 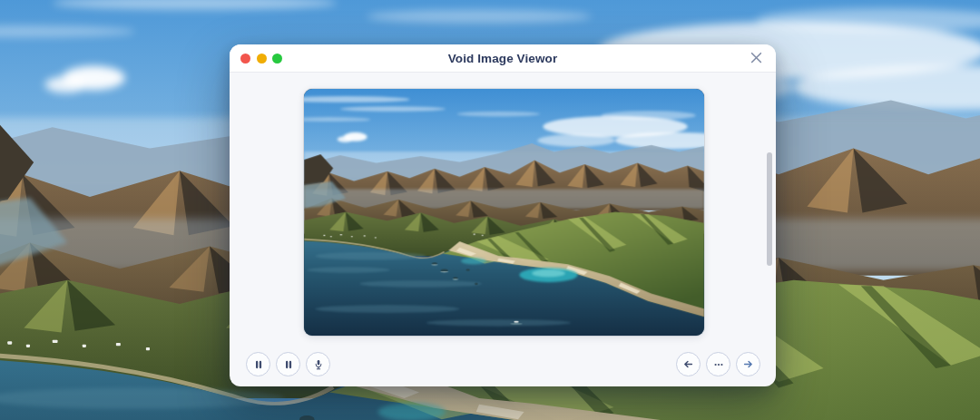 What do you see at coordinates (719, 365) in the screenshot?
I see `more-button` at bounding box center [719, 365].